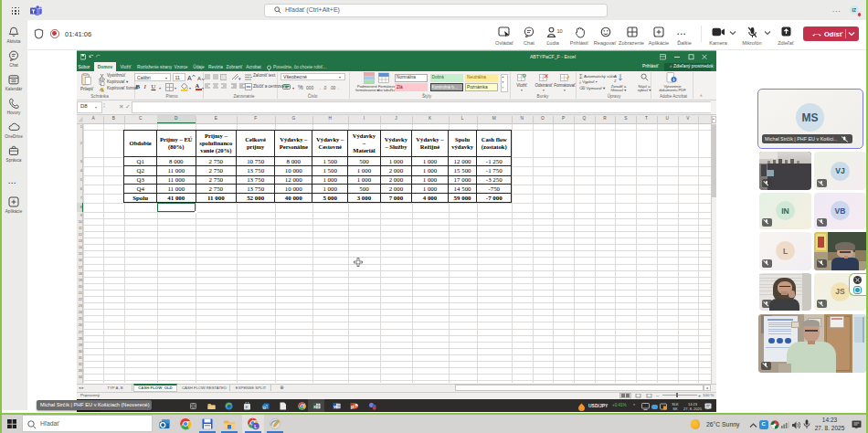 The image size is (868, 433). Describe the element at coordinates (335, 407) in the screenshot. I see `svg-text: w` at that location.